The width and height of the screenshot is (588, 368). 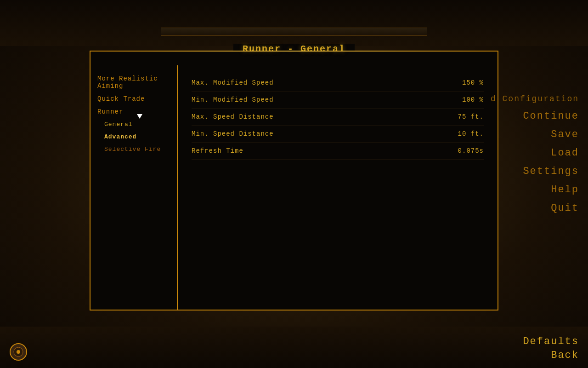 What do you see at coordinates (294, 32) in the screenshot?
I see `decorative-top-bar` at bounding box center [294, 32].